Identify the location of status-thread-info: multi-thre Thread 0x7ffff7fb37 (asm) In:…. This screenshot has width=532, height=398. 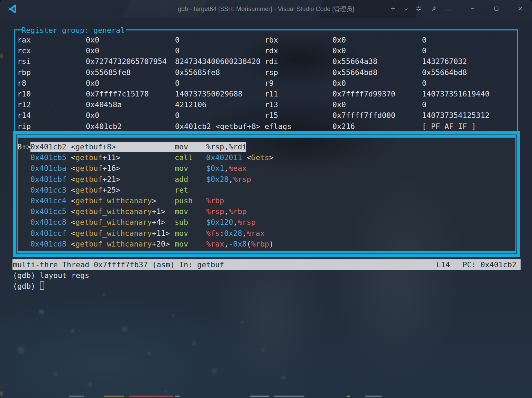
(118, 265).